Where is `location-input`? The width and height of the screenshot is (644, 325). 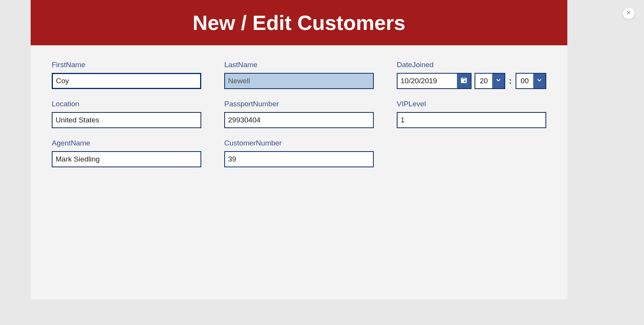 location-input is located at coordinates (127, 120).